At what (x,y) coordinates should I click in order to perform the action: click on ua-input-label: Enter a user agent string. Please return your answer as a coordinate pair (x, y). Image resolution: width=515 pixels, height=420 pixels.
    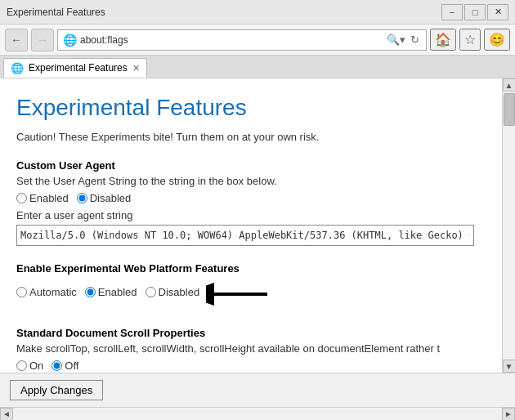
    Looking at the image, I should click on (251, 216).